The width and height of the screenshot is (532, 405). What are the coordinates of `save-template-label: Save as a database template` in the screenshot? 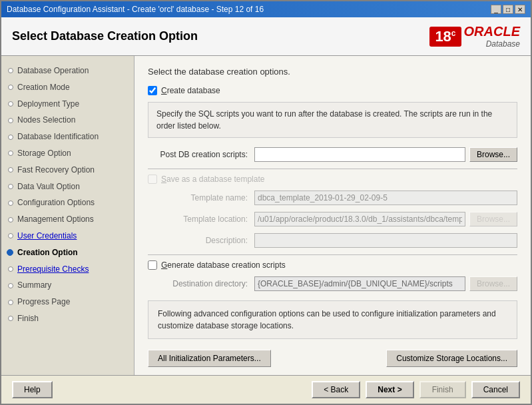 It's located at (213, 179).